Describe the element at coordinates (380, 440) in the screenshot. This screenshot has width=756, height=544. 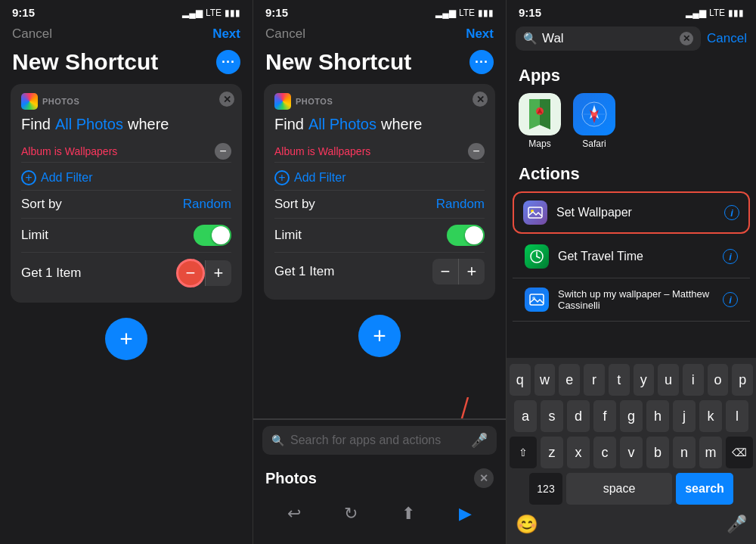
I see `search-action-input: 🔍 Search for apps and actions 🎤` at that location.